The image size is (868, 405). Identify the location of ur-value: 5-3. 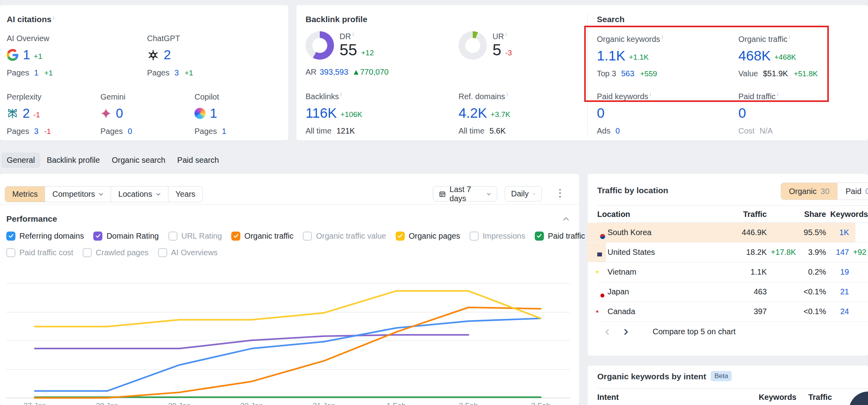
(502, 51).